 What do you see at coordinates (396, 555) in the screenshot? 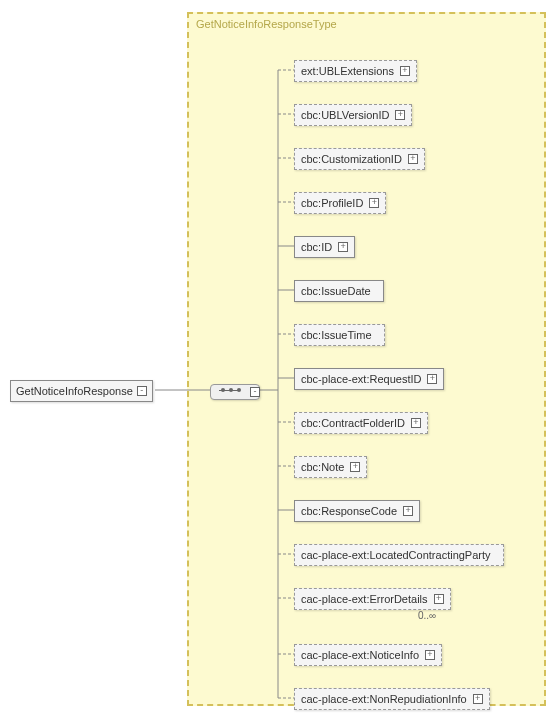
I see `child-element-label: cac-place-ext:LocatedContractingParty` at bounding box center [396, 555].